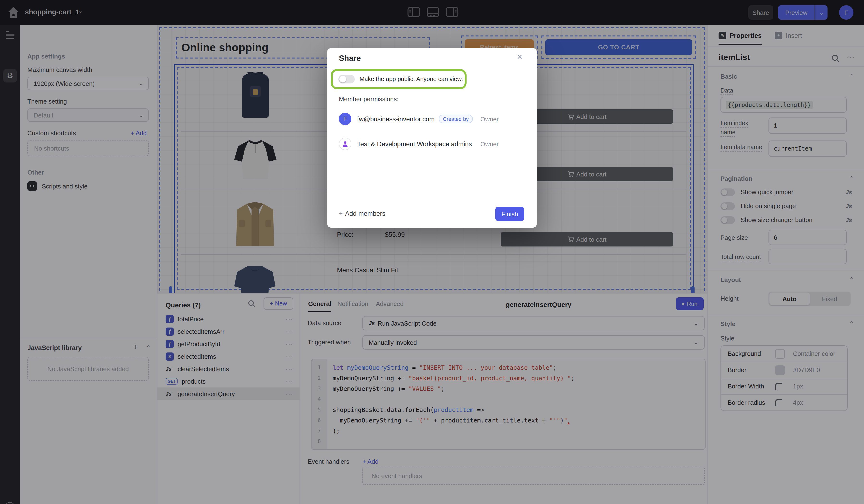 Image resolution: width=864 pixels, height=504 pixels. I want to click on member-row: Test & Development Workspace adminsOwner, so click(432, 144).